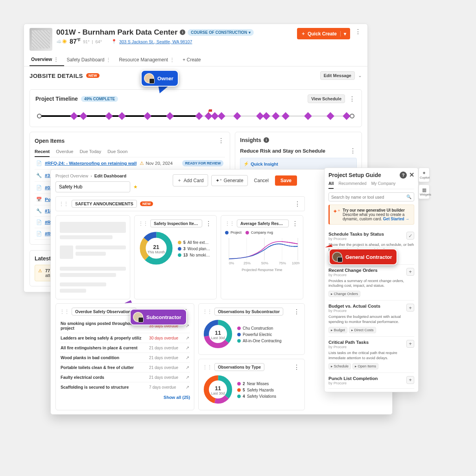 This screenshot has width=476, height=476. What do you see at coordinates (371, 283) in the screenshot?
I see `template-item: Recent Change Orders by Procore Provides…` at bounding box center [371, 283].